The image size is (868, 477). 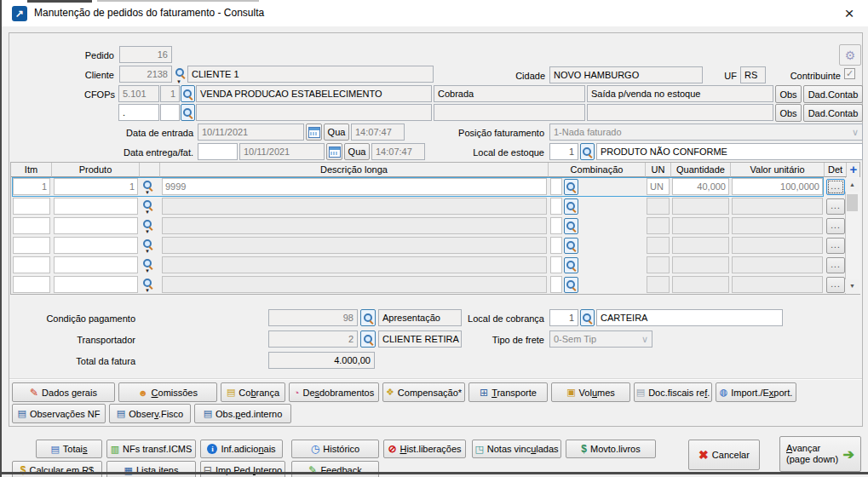 What do you see at coordinates (368, 339) in the screenshot?
I see `transportador-search-button` at bounding box center [368, 339].